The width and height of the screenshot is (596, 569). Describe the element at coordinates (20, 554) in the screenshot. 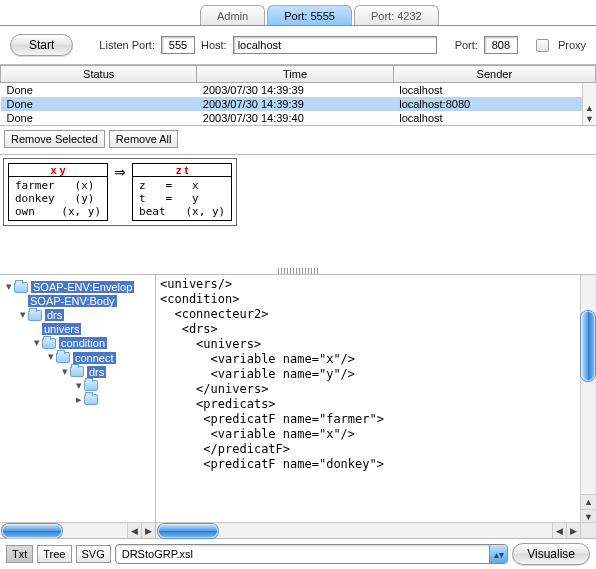

I see `toggle-txt: Txt` at that location.